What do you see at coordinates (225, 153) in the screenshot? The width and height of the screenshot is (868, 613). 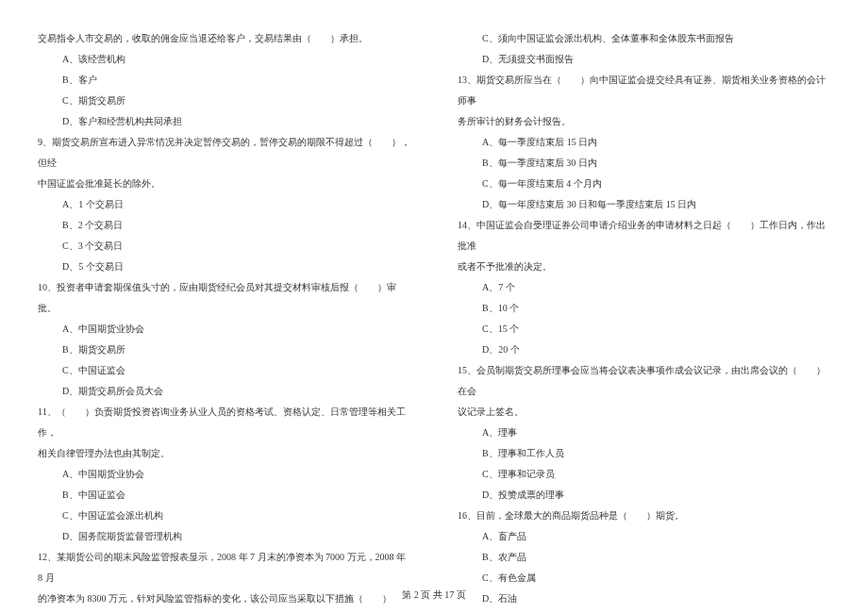 I see `question-text: 9、期货交易所宣布进入异常情况并决定暂停交易的，暂停交易的期限不得超过（ ），但…` at bounding box center [225, 153].